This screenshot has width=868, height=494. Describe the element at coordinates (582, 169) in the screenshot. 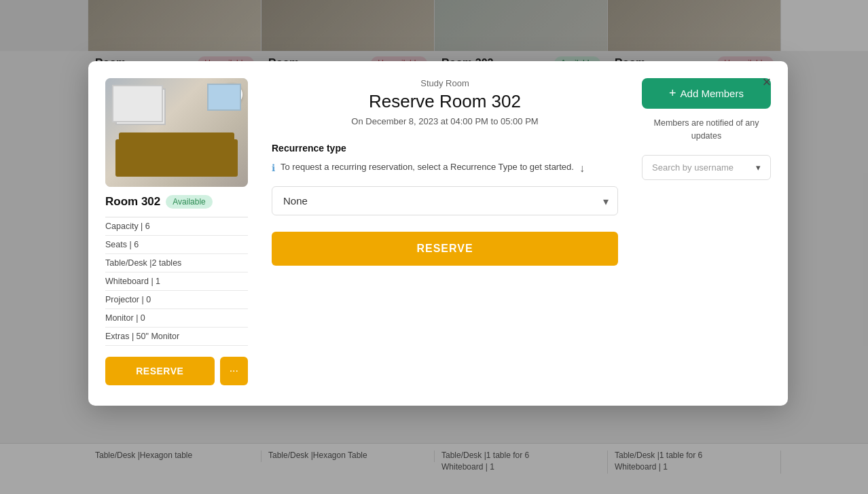

I see `arrow-down-icon: ↓` at that location.